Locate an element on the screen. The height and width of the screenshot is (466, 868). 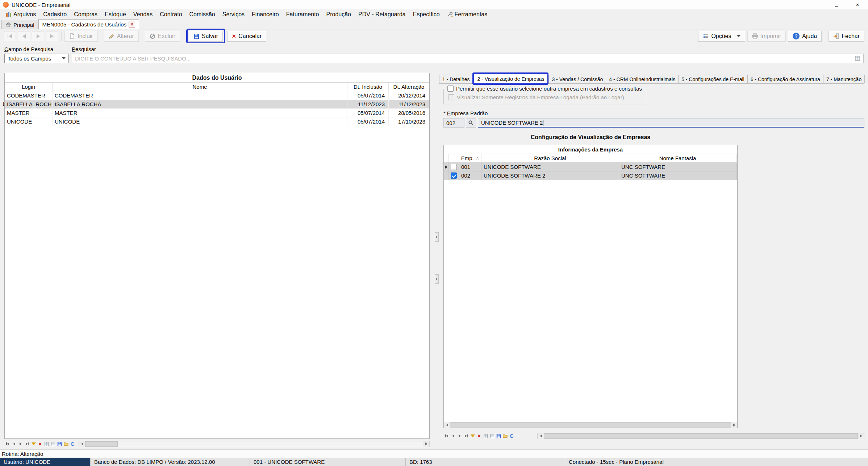
column-header-login: Login is located at coordinates (29, 87).